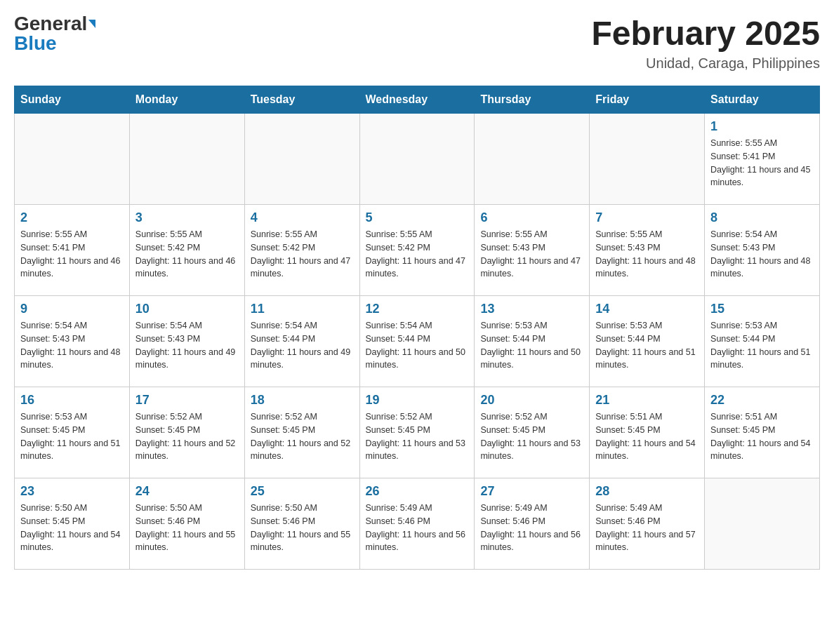 The image size is (834, 644). What do you see at coordinates (532, 342) in the screenshot?
I see `calendar-cell: 13Sunrise: 5:53 AMSunset: 5:44 PMDayligh…` at bounding box center [532, 342].